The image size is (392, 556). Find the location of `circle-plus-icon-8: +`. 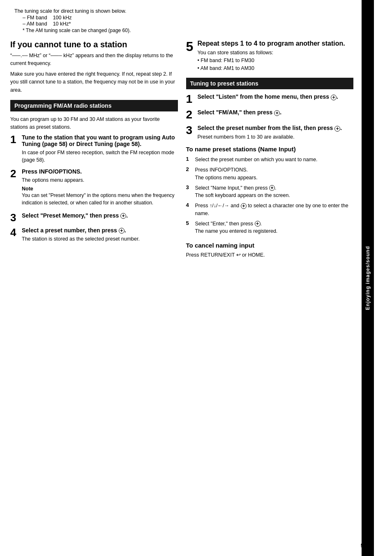

circle-plus-icon-8: + is located at coordinates (258, 224).